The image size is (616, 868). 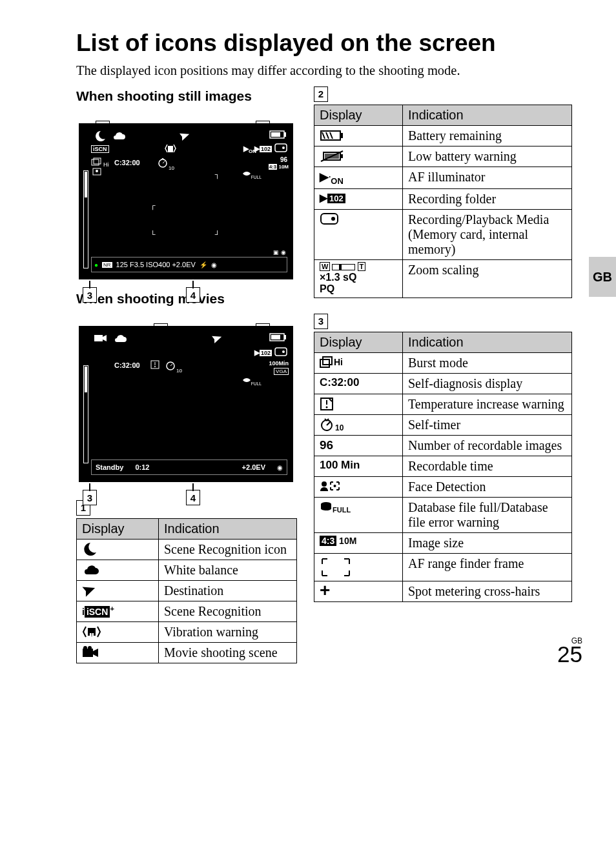 I want to click on callout-m4: 4, so click(x=193, y=498).